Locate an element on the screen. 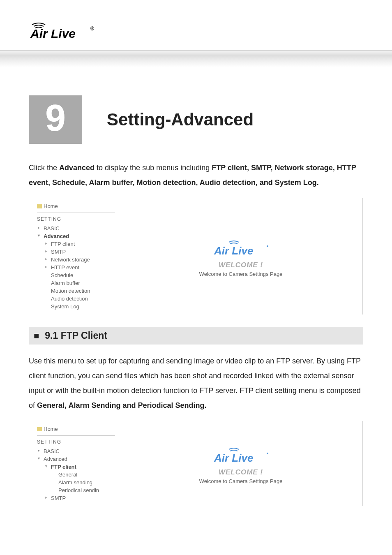 The width and height of the screenshot is (392, 555). settings-sidebar-2: Home SETTING BASIC Advanced FTP client G… is located at coordinates (74, 464).